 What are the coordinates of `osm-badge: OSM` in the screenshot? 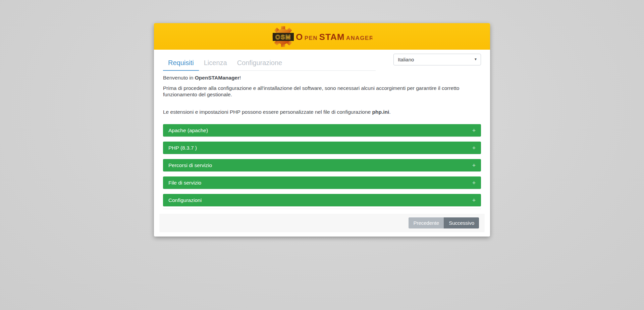 It's located at (283, 37).